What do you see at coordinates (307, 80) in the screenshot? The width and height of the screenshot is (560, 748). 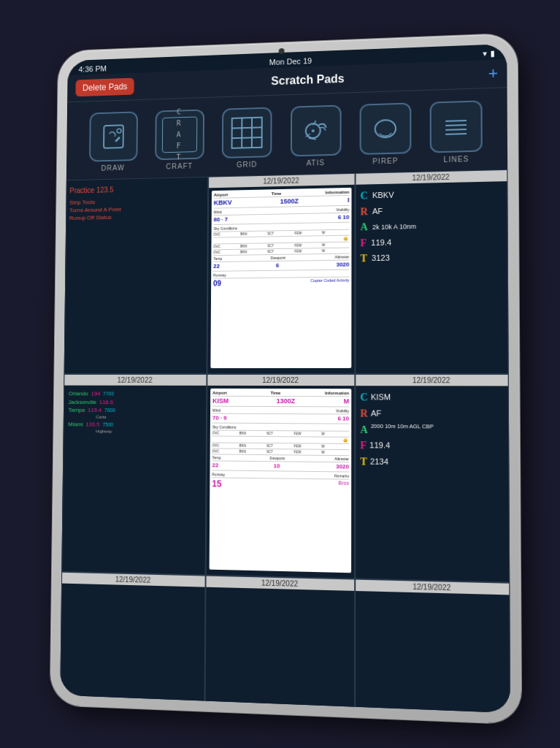 I see `page-title: Scratch Pads` at bounding box center [307, 80].